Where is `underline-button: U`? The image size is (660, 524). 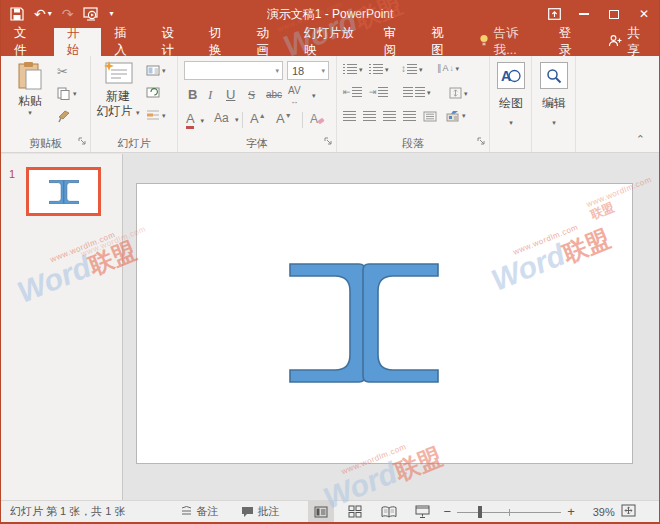 underline-button: U is located at coordinates (230, 94).